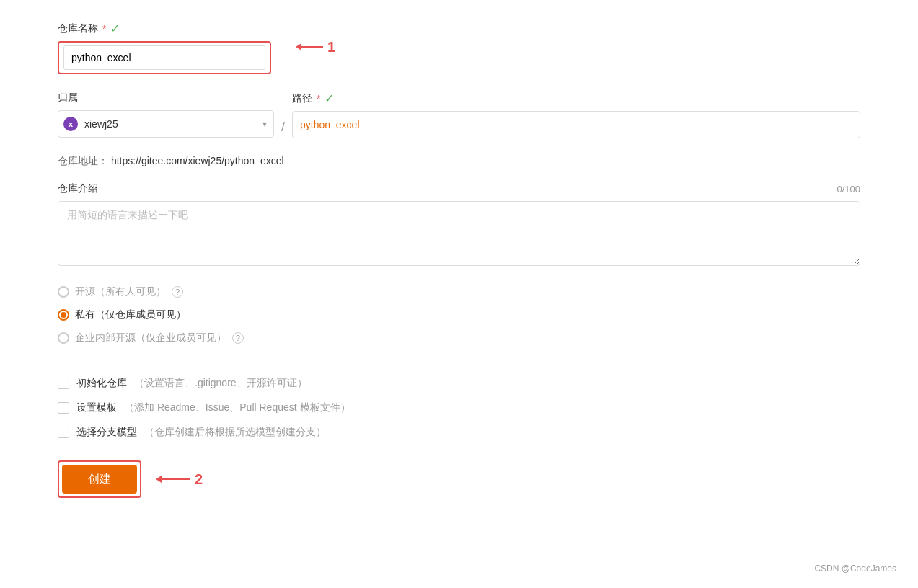 Image resolution: width=918 pixels, height=588 pixels. What do you see at coordinates (319, 99) in the screenshot?
I see `path-required-marker: *` at bounding box center [319, 99].